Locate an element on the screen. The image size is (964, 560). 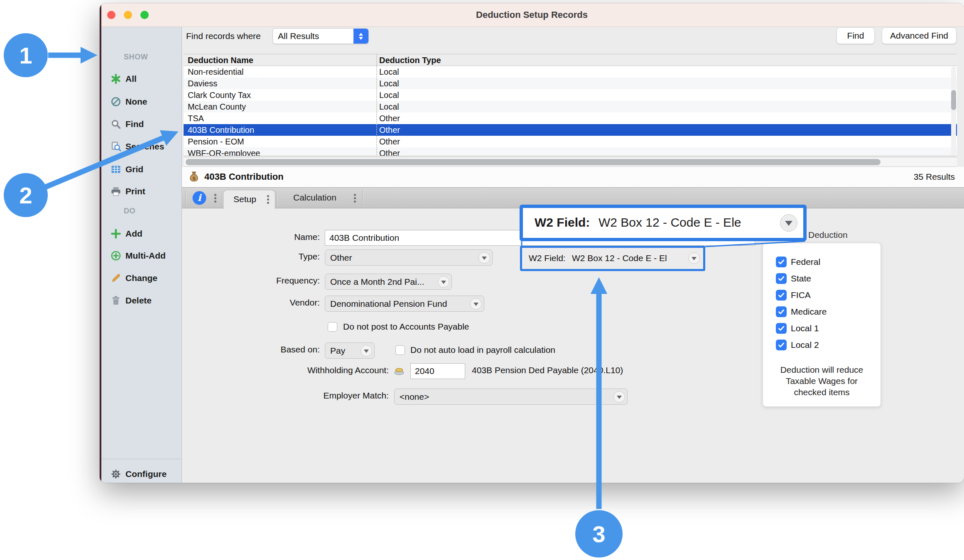
employer-match-value: <none> is located at coordinates (507, 397).